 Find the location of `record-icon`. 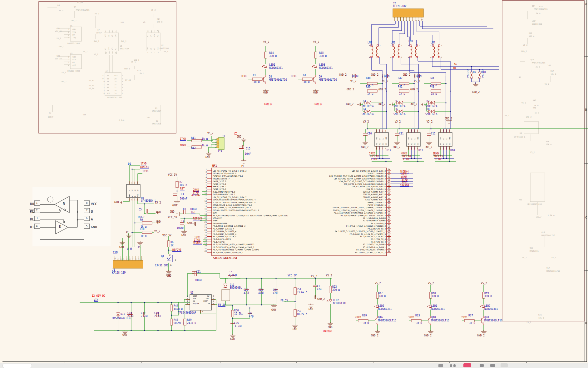

record-icon is located at coordinates (467, 365).